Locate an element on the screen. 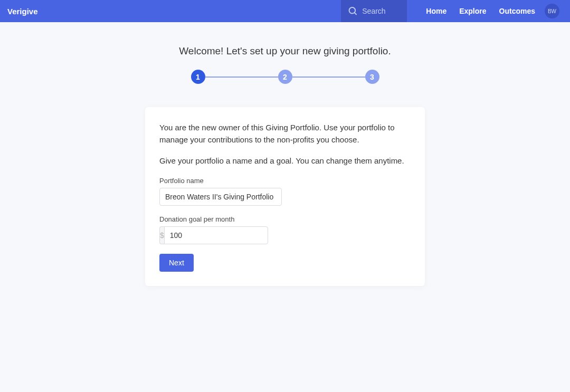 This screenshot has height=392, width=570. step-2-label: 2 is located at coordinates (285, 77).